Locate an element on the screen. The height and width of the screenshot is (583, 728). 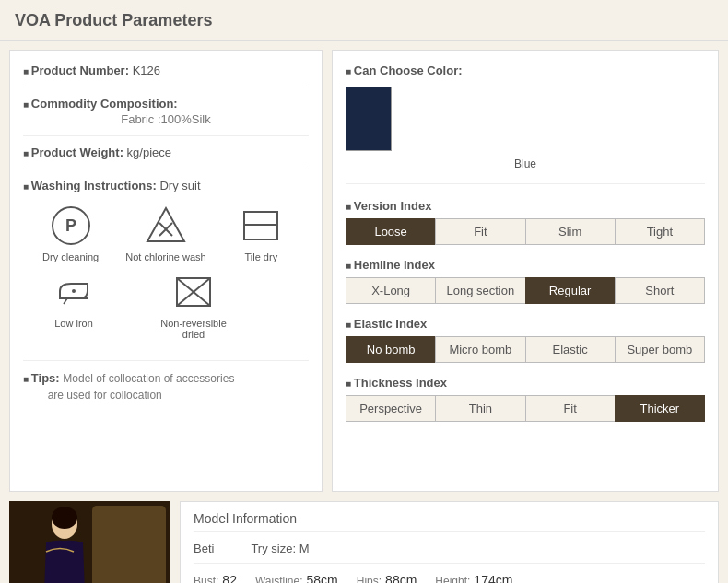
color-swatch-wrapper: Blue is located at coordinates (525, 129).